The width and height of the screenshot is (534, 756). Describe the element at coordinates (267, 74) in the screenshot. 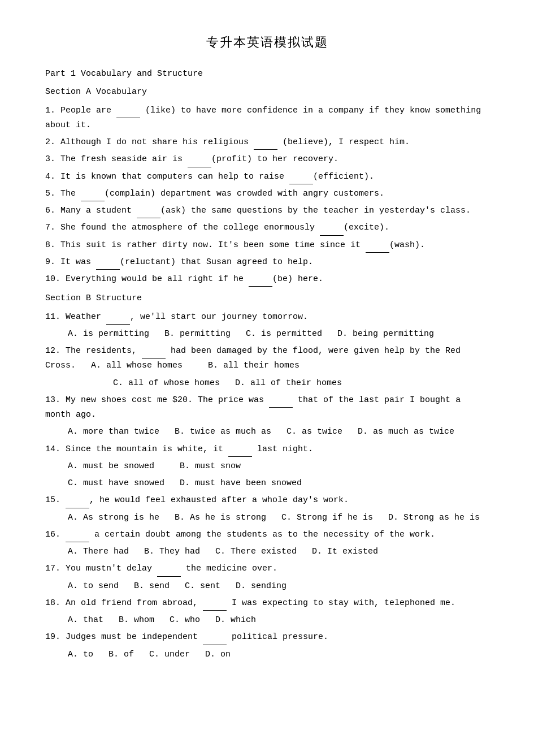

I see `part1-heading: Part 1 Vocabulary and Structure` at that location.